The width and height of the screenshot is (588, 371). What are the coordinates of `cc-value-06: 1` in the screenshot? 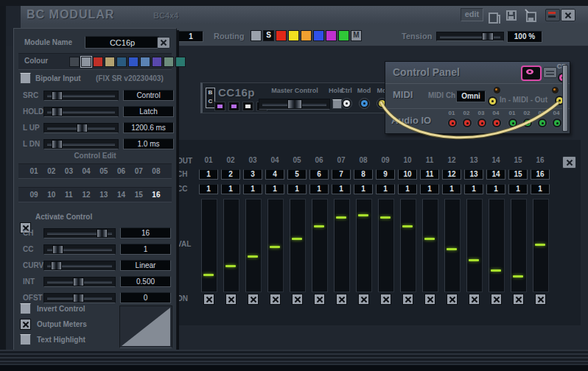 It's located at (319, 189).